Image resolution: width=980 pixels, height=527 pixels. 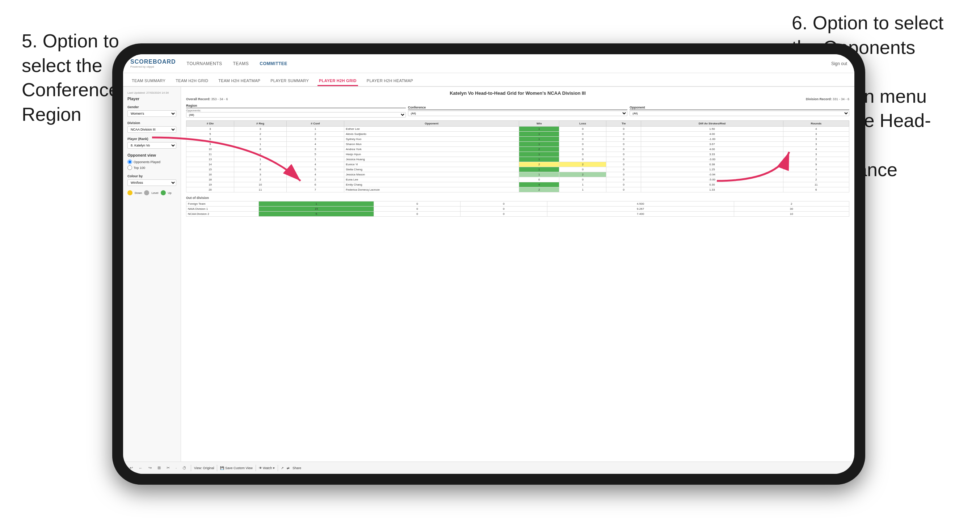 I want to click on cell-win: 0, so click(x=539, y=179).